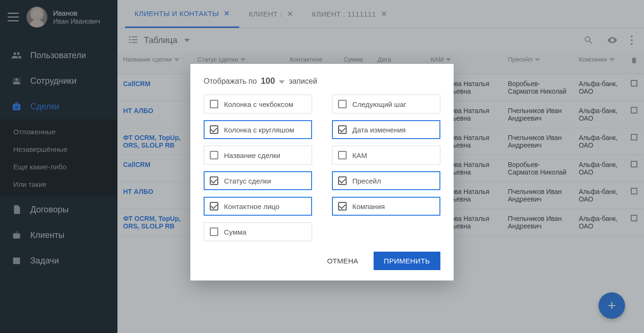 The image size is (644, 333). What do you see at coordinates (258, 181) in the screenshot?
I see `column-option: Статус сделки` at bounding box center [258, 181].